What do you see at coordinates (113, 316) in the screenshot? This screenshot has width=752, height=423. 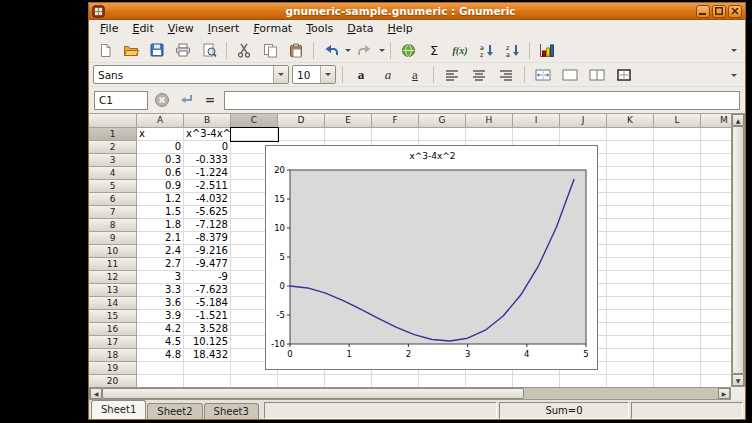 I see `row-header-15: 15` at bounding box center [113, 316].